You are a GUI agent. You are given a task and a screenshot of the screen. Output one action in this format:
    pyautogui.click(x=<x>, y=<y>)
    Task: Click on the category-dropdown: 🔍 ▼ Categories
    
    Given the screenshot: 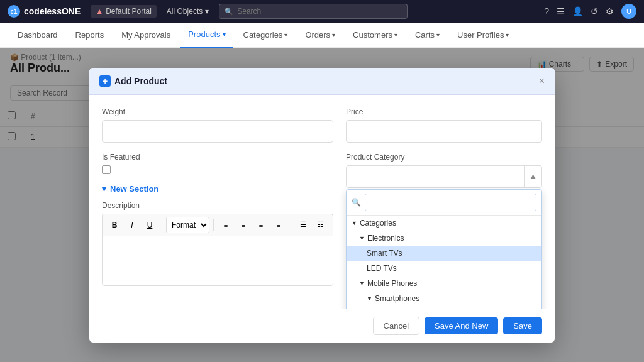 What is the action you would take?
    pyautogui.click(x=444, y=249)
    